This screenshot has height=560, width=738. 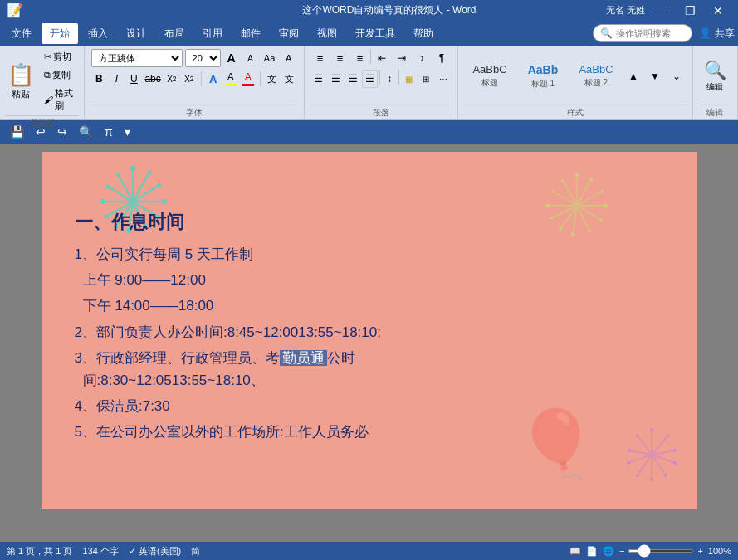 I want to click on underline-button: U, so click(x=134, y=79).